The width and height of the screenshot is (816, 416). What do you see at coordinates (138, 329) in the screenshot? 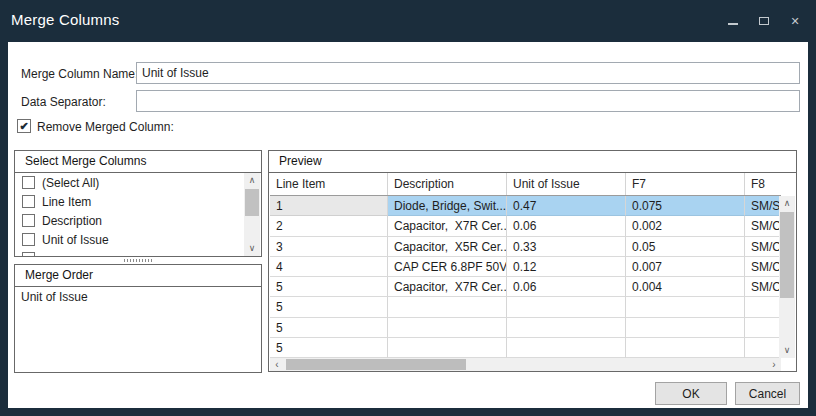
I see `merge-order-list: Unit of Issue` at bounding box center [138, 329].